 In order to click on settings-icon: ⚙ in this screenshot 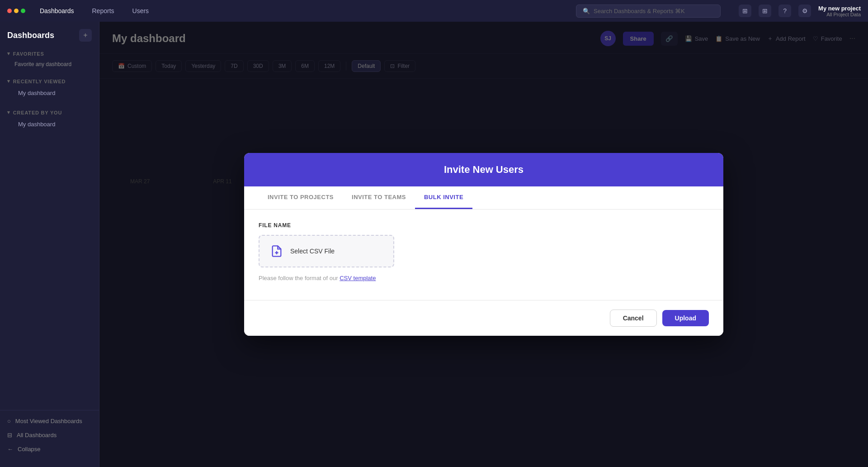, I will do `click(805, 11)`.